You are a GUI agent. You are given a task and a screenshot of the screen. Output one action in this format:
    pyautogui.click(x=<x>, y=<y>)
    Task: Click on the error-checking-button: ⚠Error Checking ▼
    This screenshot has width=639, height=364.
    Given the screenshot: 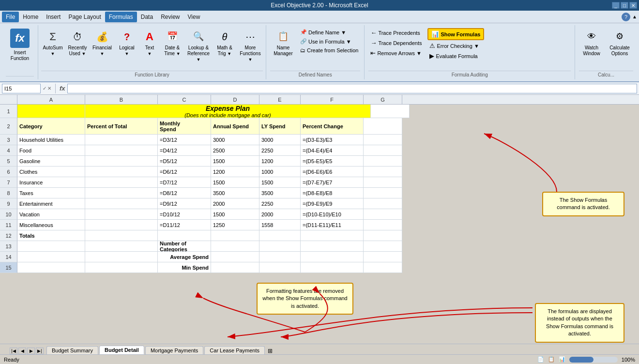 What is the action you would take?
    pyautogui.click(x=456, y=46)
    